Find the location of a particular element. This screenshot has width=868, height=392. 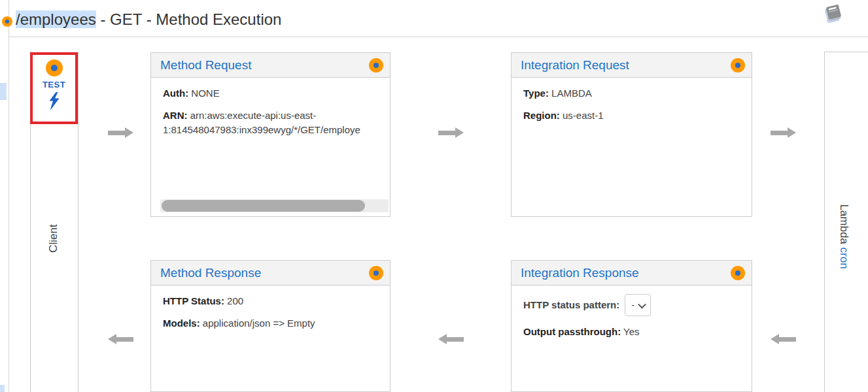

auth-field: Auth: NONE is located at coordinates (271, 93).